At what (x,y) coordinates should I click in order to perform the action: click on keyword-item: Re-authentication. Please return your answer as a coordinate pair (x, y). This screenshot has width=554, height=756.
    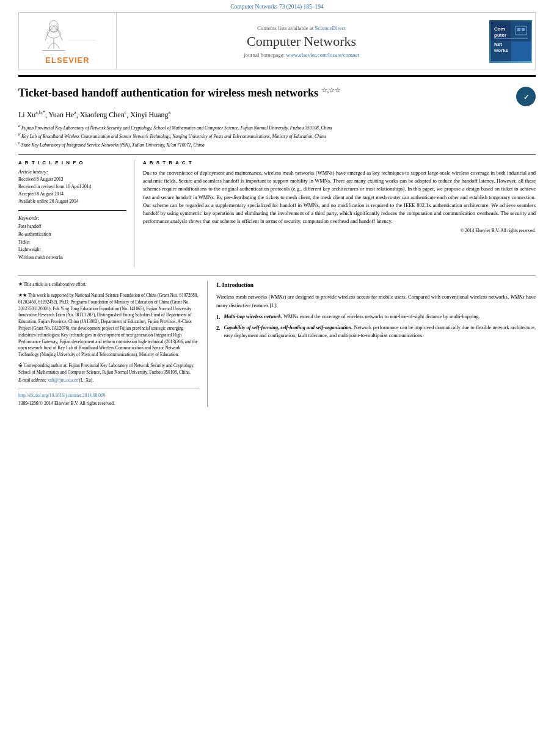
    Looking at the image, I should click on (72, 234).